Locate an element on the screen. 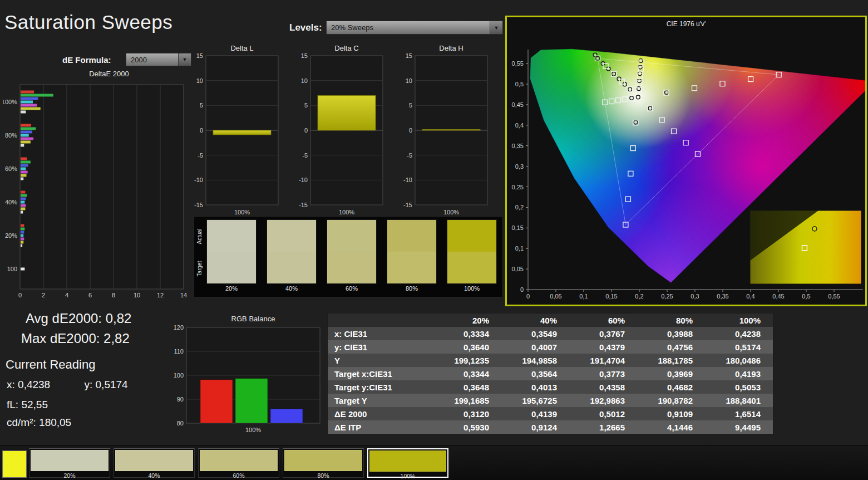 This screenshot has height=480, width=868. levels-dropdown: 20% Sweeps ▼ is located at coordinates (415, 28).